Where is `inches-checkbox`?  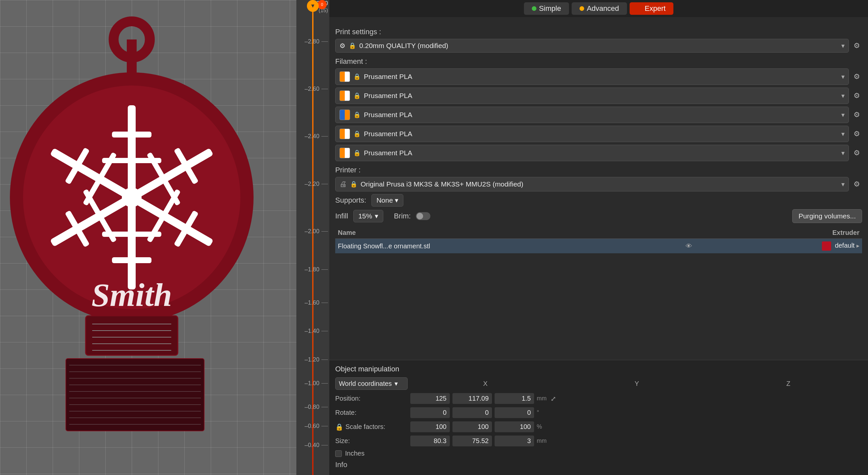
inches-checkbox is located at coordinates (338, 454).